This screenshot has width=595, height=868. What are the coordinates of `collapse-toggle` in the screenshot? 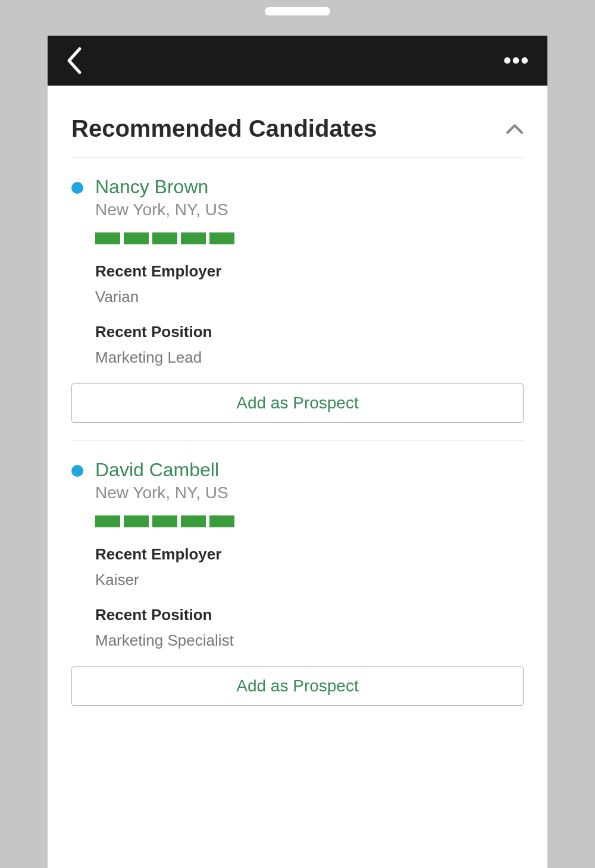 It's located at (515, 129).